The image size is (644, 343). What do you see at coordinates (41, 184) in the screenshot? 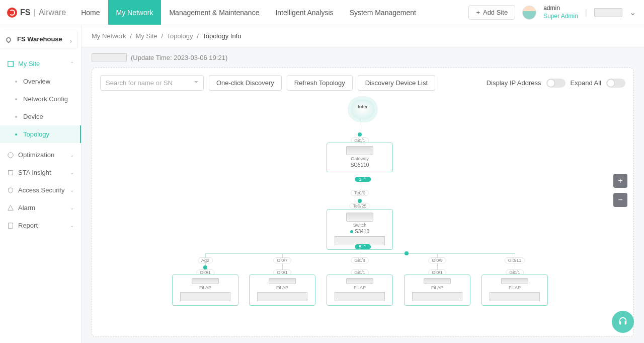
I see `sidebar: FS Warehouse › My Site ⌃ Overview Networ…` at bounding box center [41, 184].